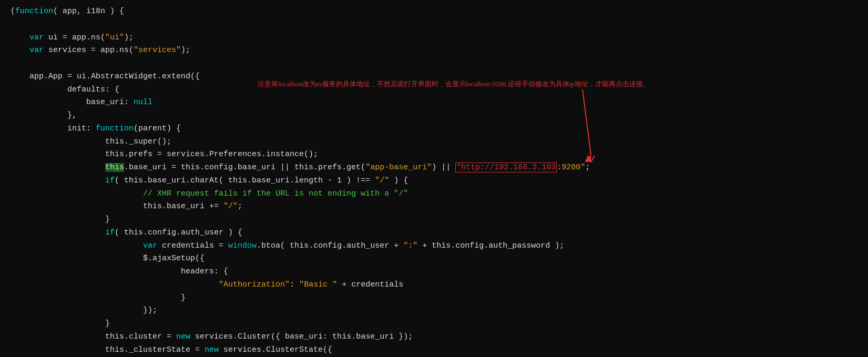  I want to click on code-line-25: }, so click(434, 324).